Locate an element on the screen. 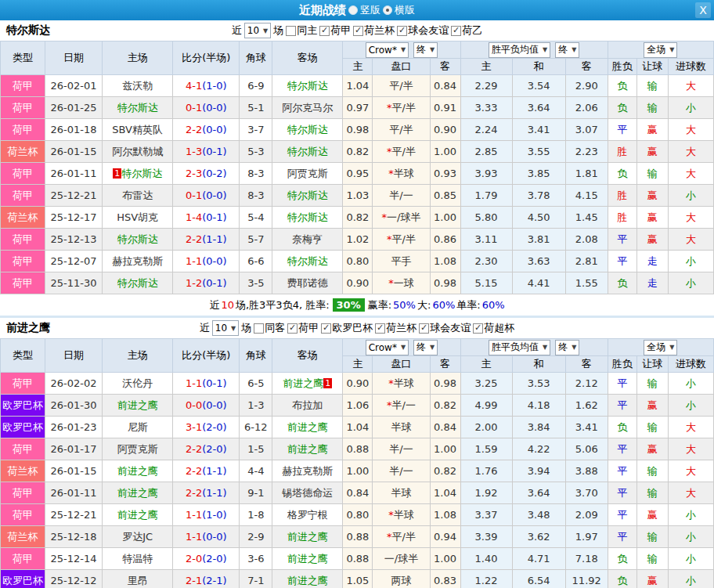 This screenshot has width=714, height=588. odds-away: 0.98 is located at coordinates (445, 283).